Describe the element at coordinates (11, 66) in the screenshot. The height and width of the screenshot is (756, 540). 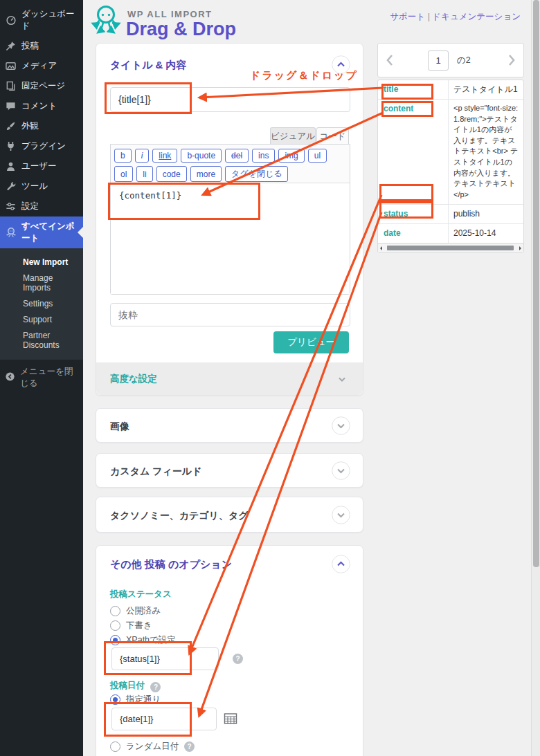
I see `media-icon` at that location.